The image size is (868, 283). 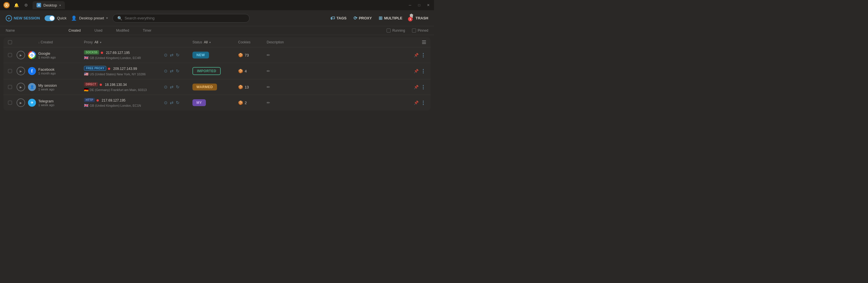 What do you see at coordinates (124, 42) in the screenshot?
I see `th-proxy: Proxy All ▾` at bounding box center [124, 42].